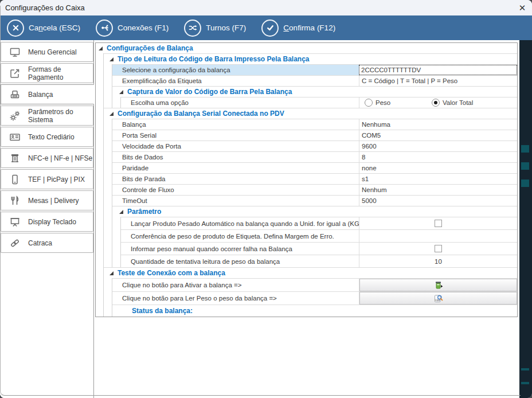 The width and height of the screenshot is (532, 398). What do you see at coordinates (438, 298) in the screenshot?
I see `read-weight-button: 100` at bounding box center [438, 298].